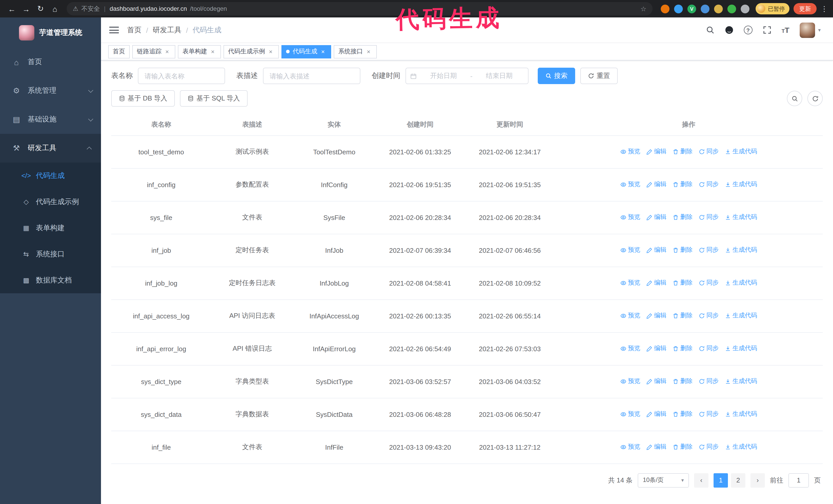  What do you see at coordinates (679, 9) in the screenshot?
I see `blue-drop-extension-icon` at bounding box center [679, 9].